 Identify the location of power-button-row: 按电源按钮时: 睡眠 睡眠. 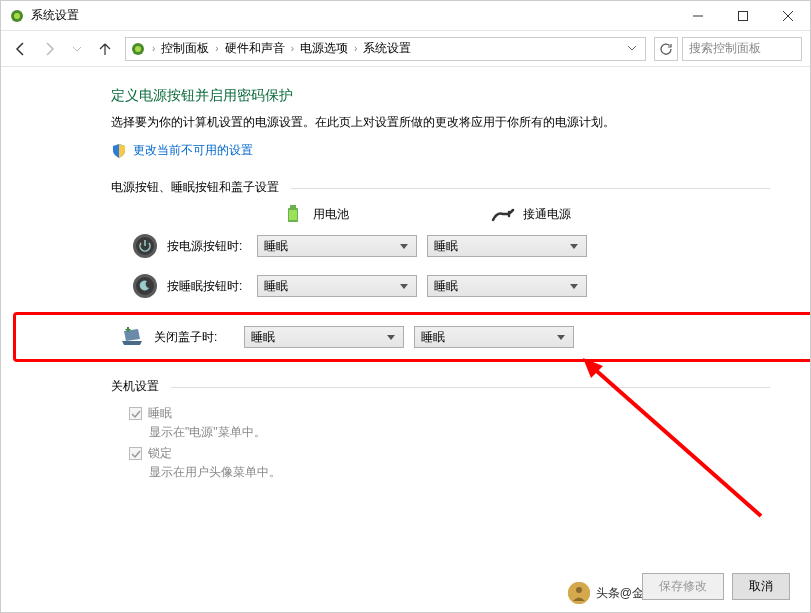
(440, 246).